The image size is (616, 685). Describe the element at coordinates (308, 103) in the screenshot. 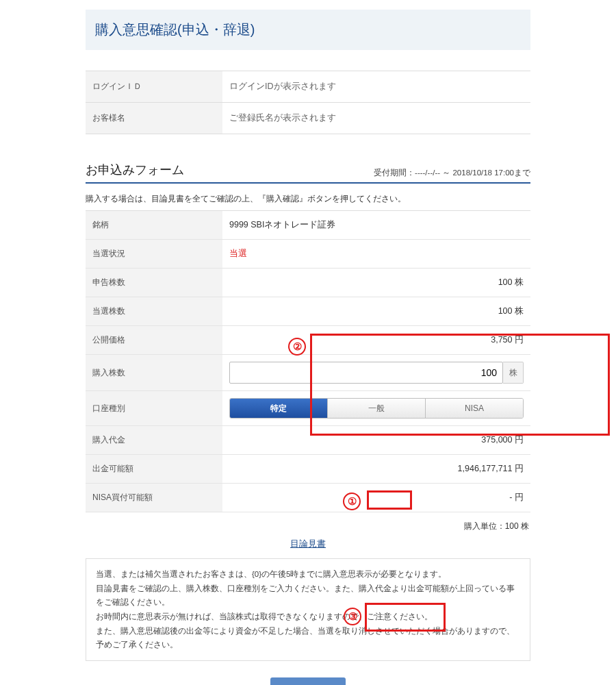

I see `user-info-table: ログインＩＤ ログインIDが表示されます お客様名 ご登録氏名が表示されます` at that location.